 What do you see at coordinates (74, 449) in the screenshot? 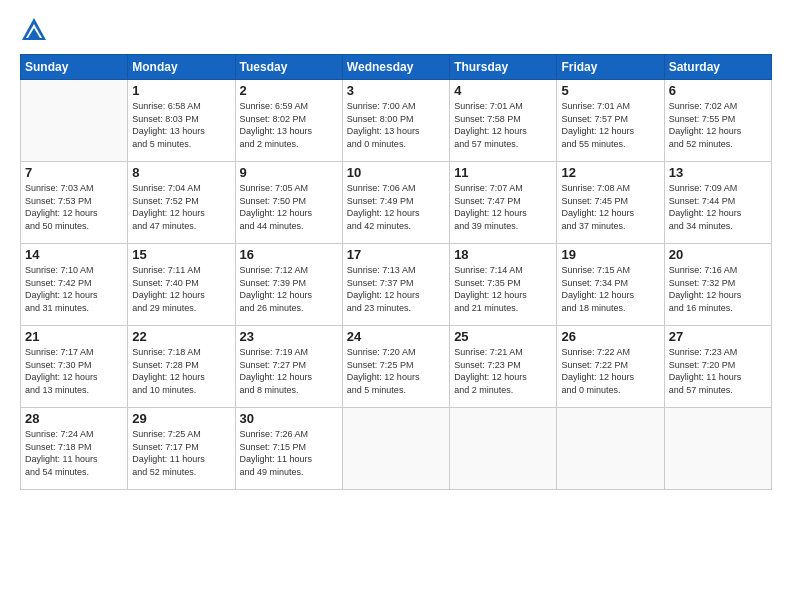
I see `calendar-cell: 28Sunrise: 7:24 AMSunset: 7:18 PMDayligh…` at bounding box center [74, 449].